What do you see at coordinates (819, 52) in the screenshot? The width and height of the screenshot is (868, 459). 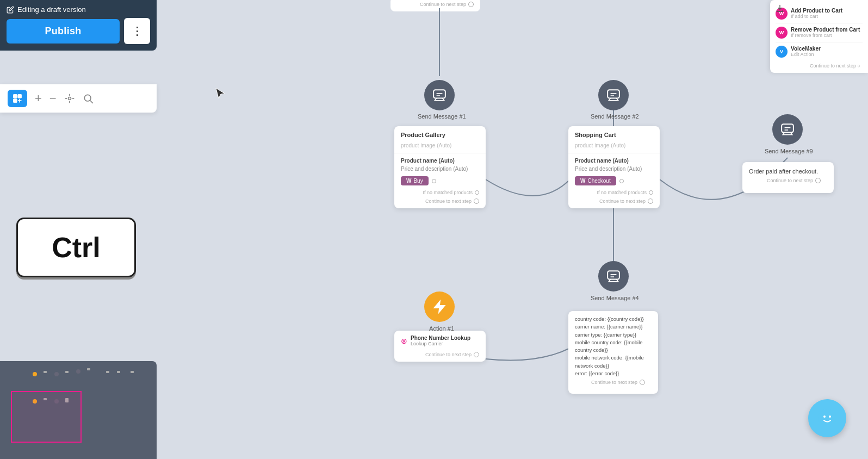 I see `right-panel-item-3: V VoiceMaker Edit Action` at bounding box center [819, 52].